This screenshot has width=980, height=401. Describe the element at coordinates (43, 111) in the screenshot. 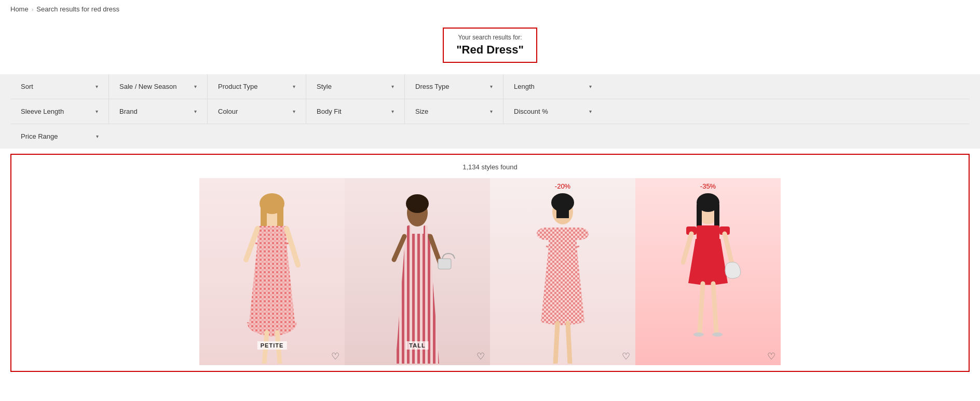

I see `filter-label-sleeve-length: Sleeve Length` at that location.